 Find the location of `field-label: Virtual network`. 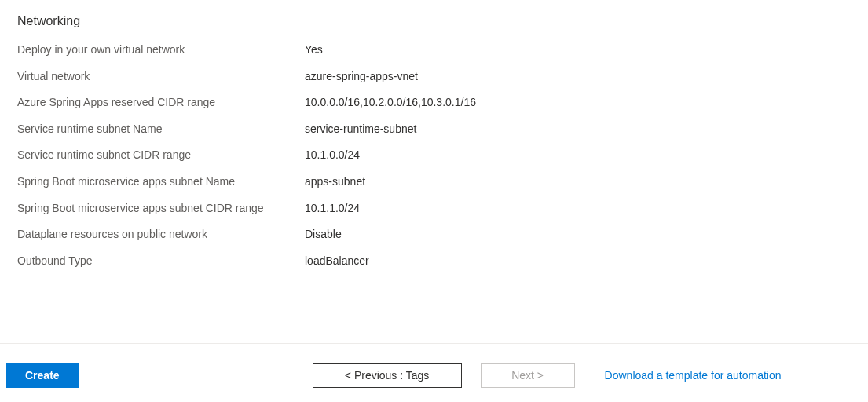

field-label: Virtual network is located at coordinates (161, 77).